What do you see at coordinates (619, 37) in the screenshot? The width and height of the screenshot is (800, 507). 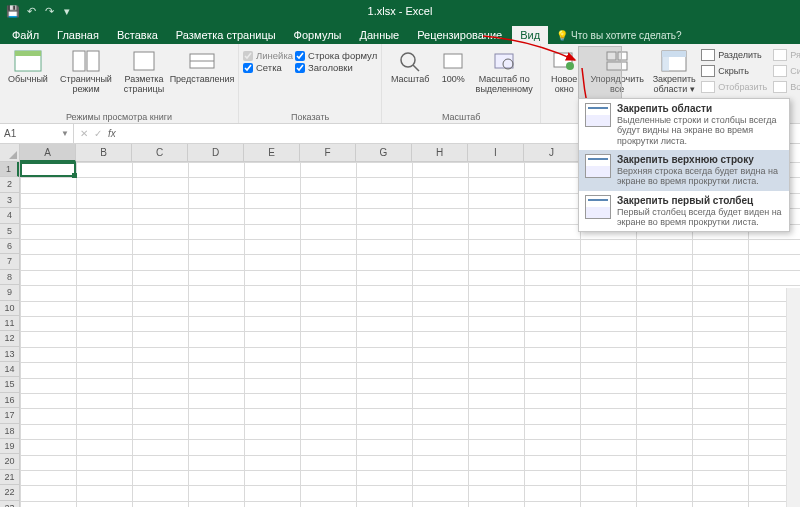 I see `tell-me: 💡 Что вы хотите сделать?` at bounding box center [619, 37].